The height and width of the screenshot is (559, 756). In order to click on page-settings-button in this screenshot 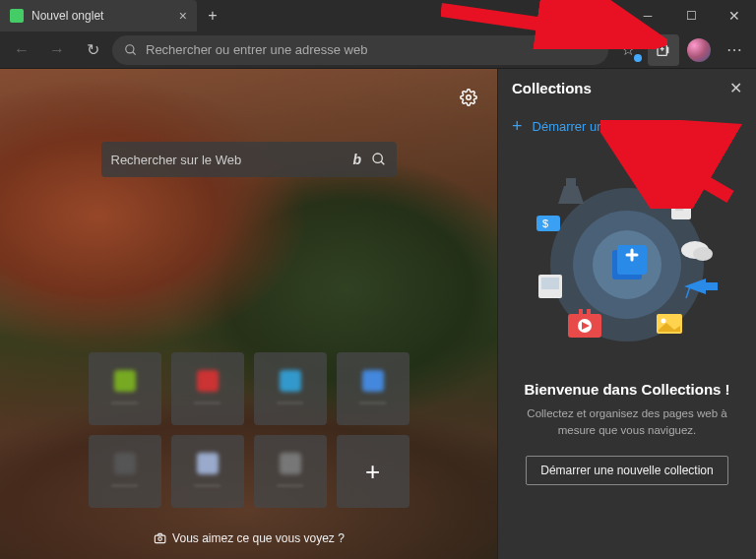, I will do `click(469, 97)`.